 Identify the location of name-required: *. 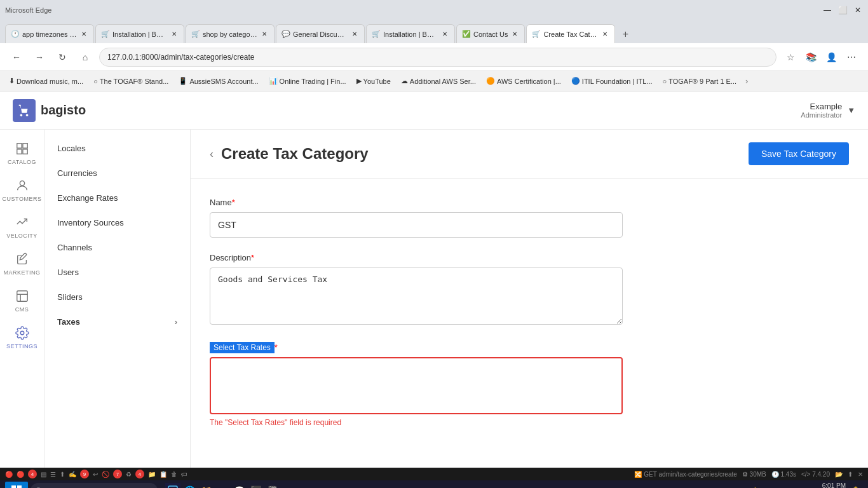
(234, 202).